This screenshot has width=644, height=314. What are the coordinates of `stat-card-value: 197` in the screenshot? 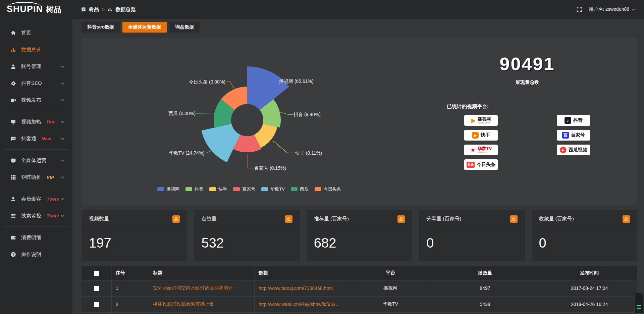 It's located at (134, 240).